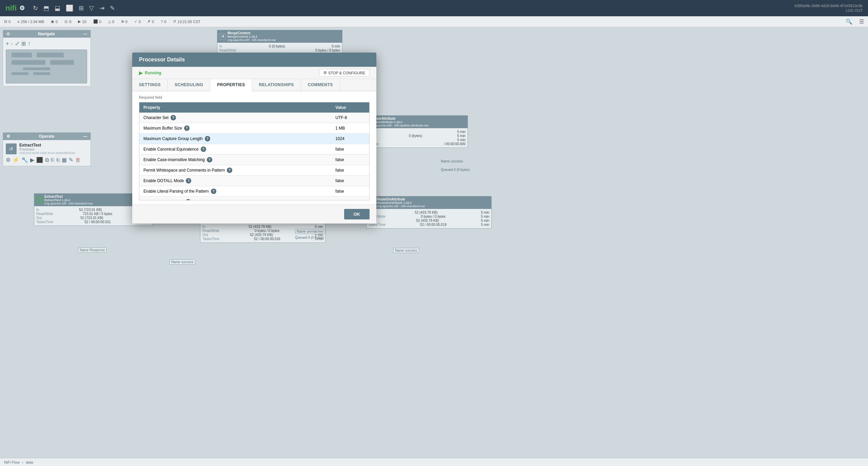  What do you see at coordinates (40, 160) in the screenshot?
I see `stop-button: ⬛` at bounding box center [40, 160].